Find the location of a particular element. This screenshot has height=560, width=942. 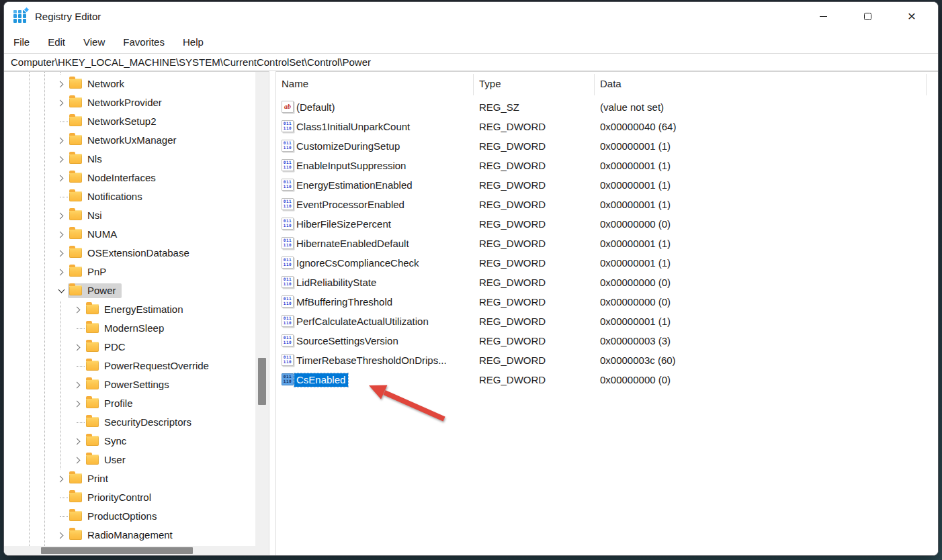

tree-item-powersettings: PowerSettings is located at coordinates (130, 385).